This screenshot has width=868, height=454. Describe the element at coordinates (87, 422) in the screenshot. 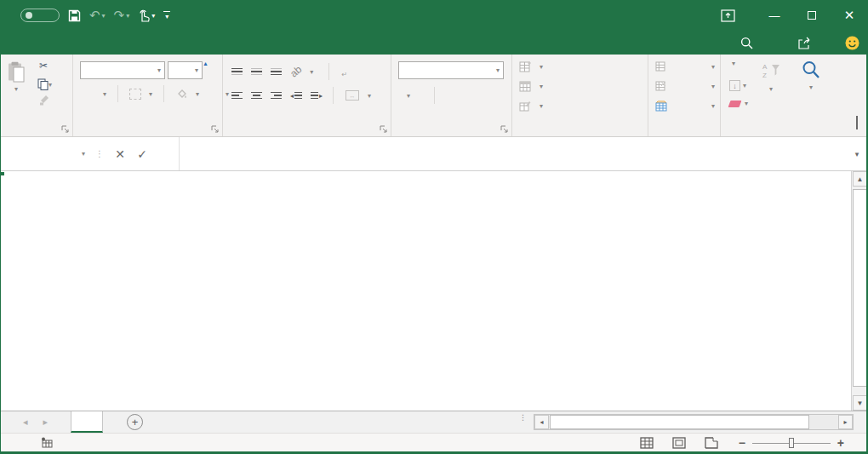

I see `sheet-tab-active` at that location.